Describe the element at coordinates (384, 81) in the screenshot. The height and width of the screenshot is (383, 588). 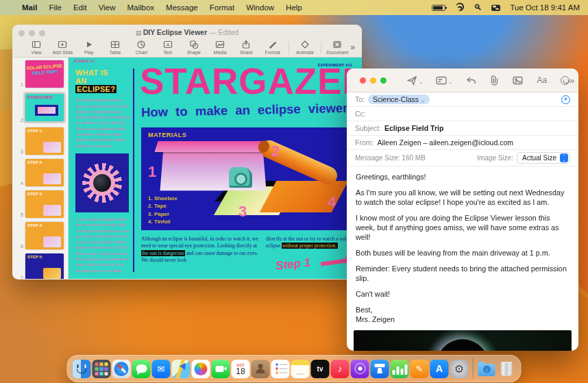
I see `zoom-button` at that location.